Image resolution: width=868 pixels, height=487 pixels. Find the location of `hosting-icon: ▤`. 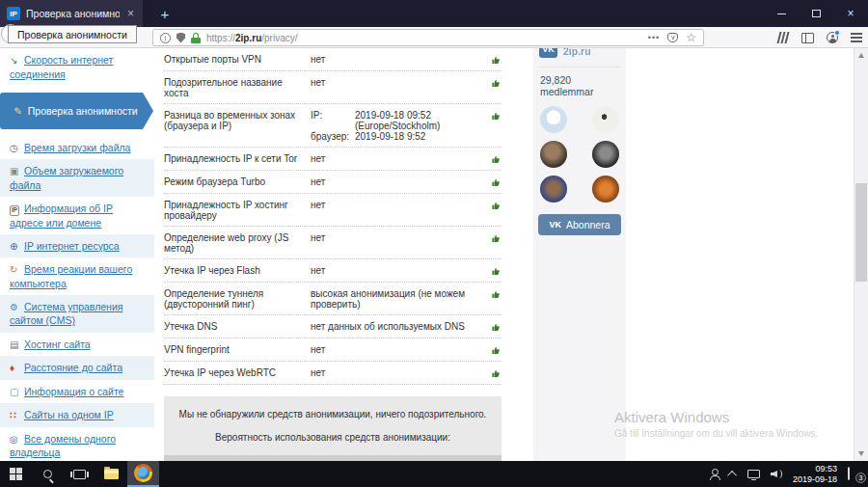

hosting-icon: ▤ is located at coordinates (17, 345).